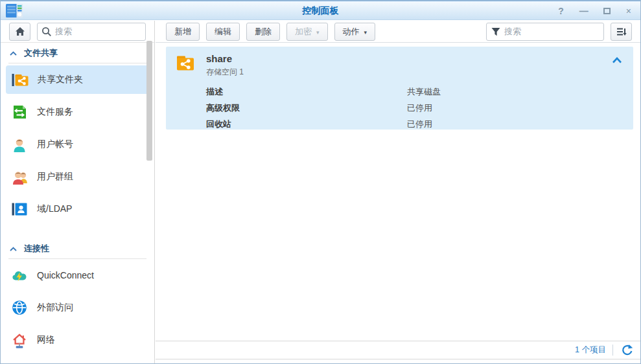 This screenshot has height=364, width=641. Describe the element at coordinates (415, 108) in the screenshot. I see `detail-row-advanced-permissions: 高级权限 已停用` at that location.